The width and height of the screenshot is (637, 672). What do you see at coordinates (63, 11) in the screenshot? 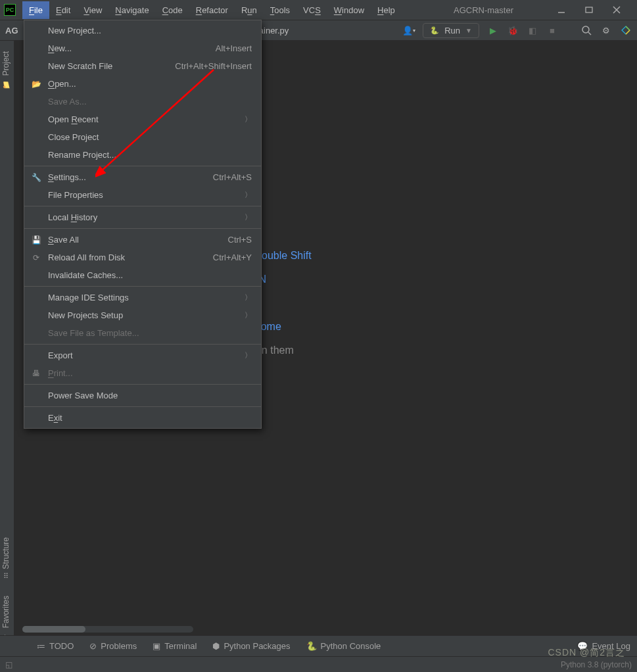
I see `menu-edit: Edit` at bounding box center [63, 11].